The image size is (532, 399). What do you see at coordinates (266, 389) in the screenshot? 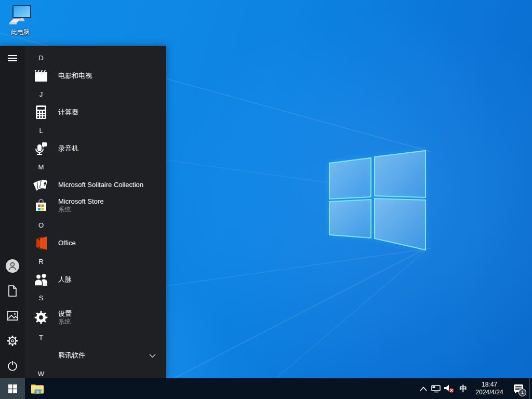
I see `taskbar: 中 18:47 2024/4/24 1` at bounding box center [266, 389].